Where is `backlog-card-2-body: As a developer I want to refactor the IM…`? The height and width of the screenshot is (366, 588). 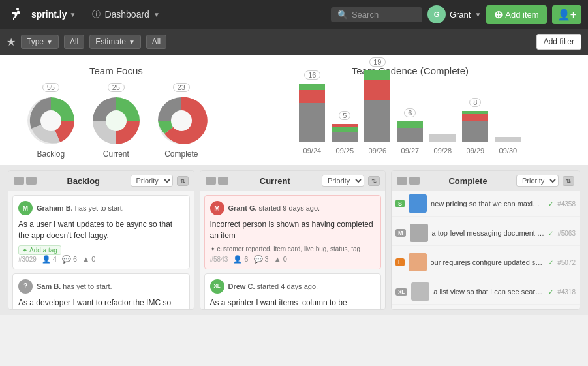 backlog-card-2-body: As a developer I want to refactor the IM… is located at coordinates (101, 303).